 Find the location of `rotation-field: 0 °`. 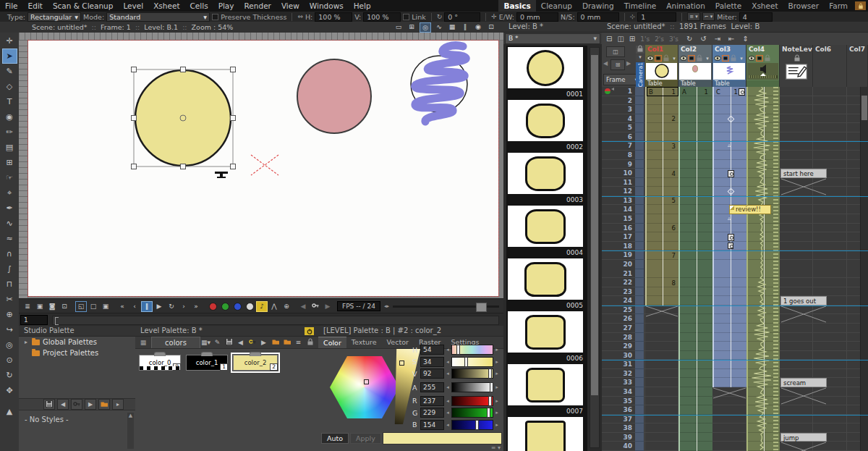

rotation-field: 0 ° is located at coordinates (462, 17).